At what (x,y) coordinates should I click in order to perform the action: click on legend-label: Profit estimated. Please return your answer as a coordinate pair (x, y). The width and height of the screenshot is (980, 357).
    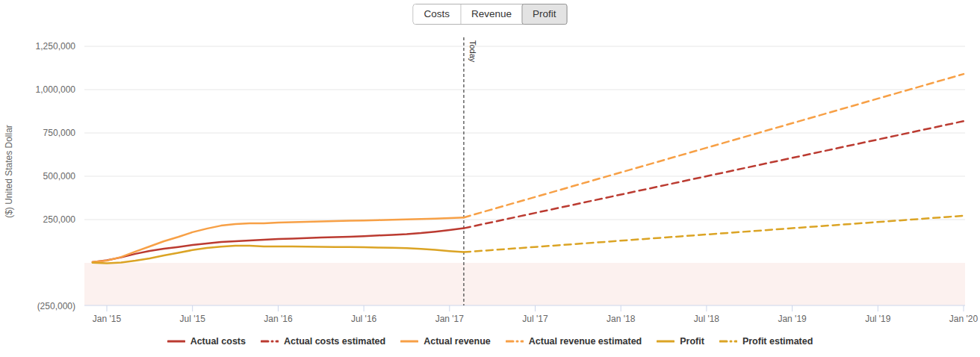
    Looking at the image, I should click on (778, 341).